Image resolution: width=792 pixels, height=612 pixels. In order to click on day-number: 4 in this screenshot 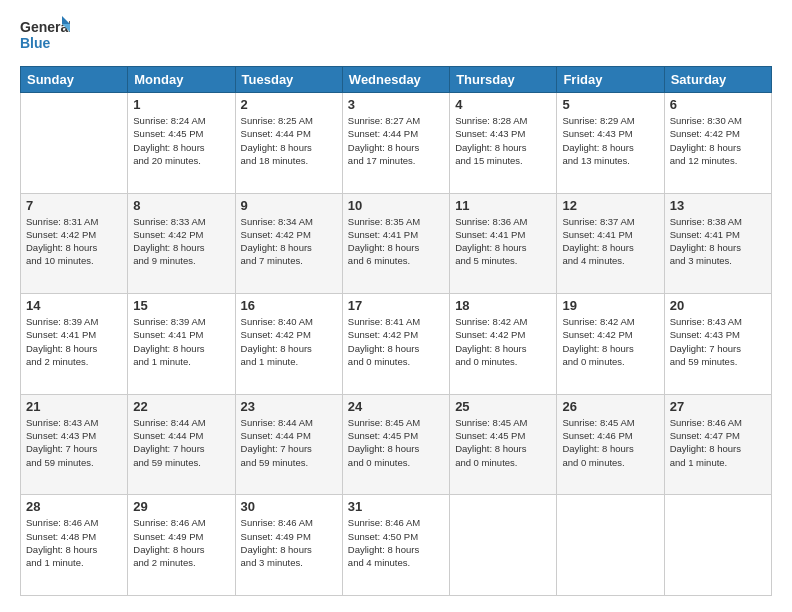, I will do `click(503, 104)`.